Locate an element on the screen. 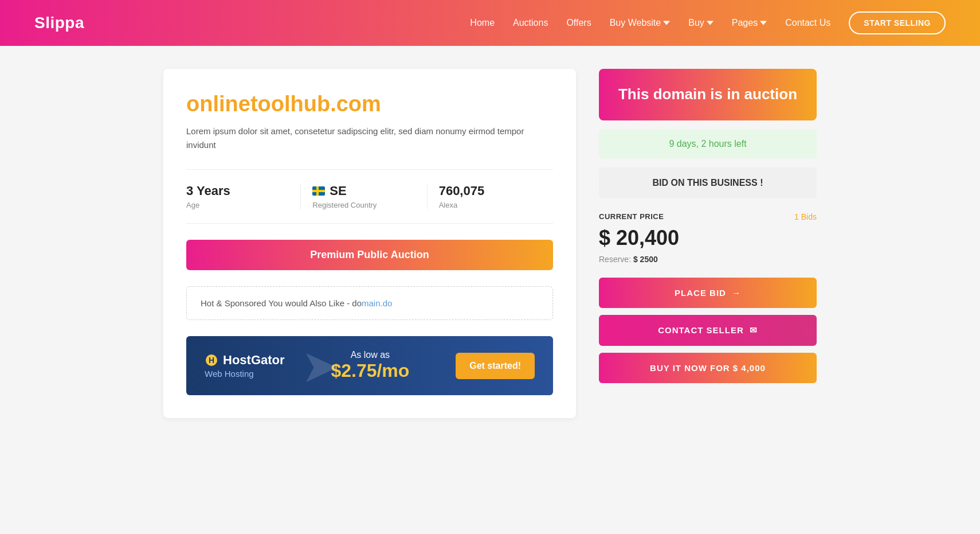 The height and width of the screenshot is (534, 980). domain-name: onlinetoolhub.com is located at coordinates (370, 104).